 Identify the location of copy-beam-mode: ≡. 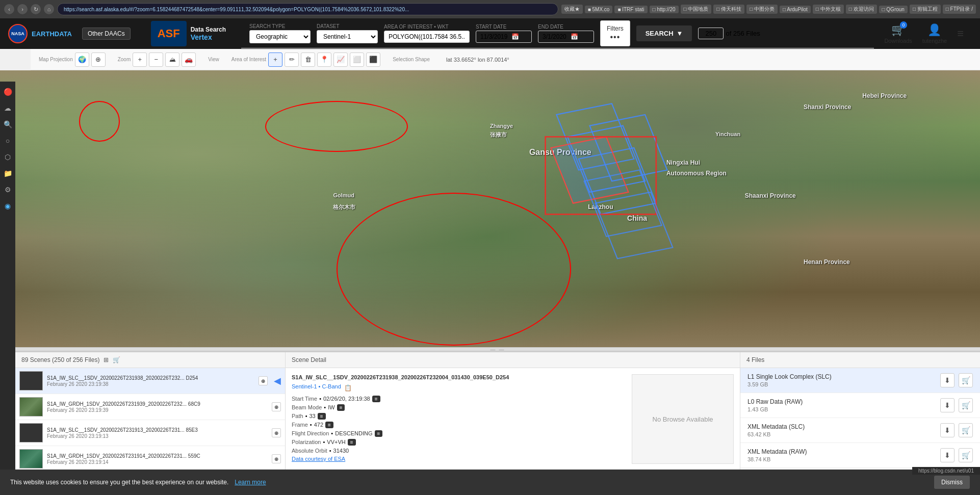
(341, 408).